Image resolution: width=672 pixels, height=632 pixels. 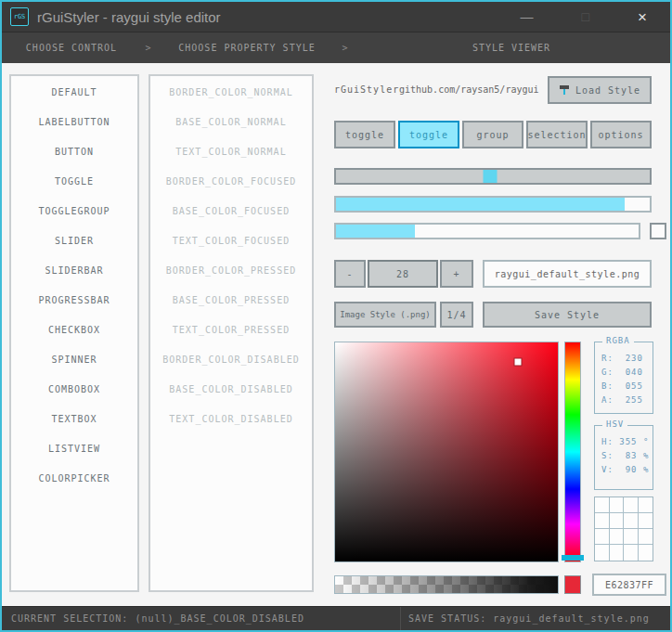 I want to click on controls-list-item: SPINNER, so click(x=74, y=360).